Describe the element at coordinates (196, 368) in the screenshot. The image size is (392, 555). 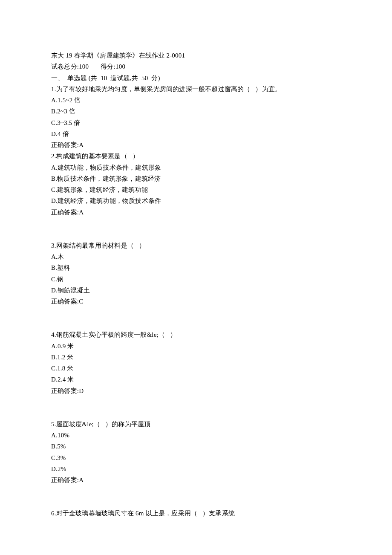
I see `option-c: C.1.8 米` at that location.